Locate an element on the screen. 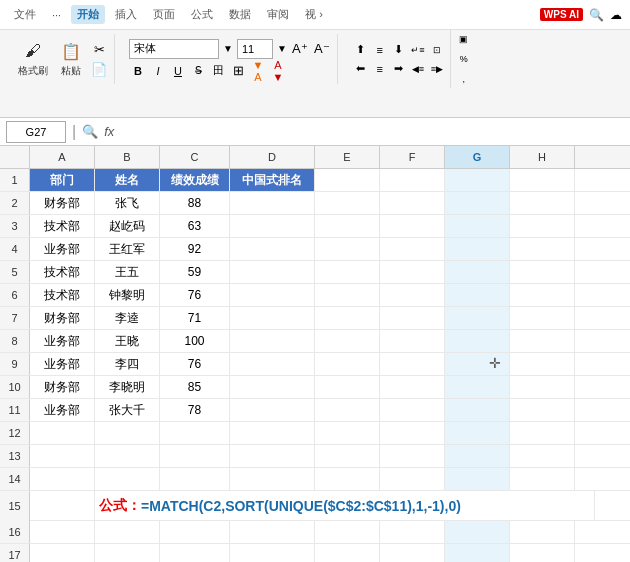  cell-c17 is located at coordinates (195, 553).